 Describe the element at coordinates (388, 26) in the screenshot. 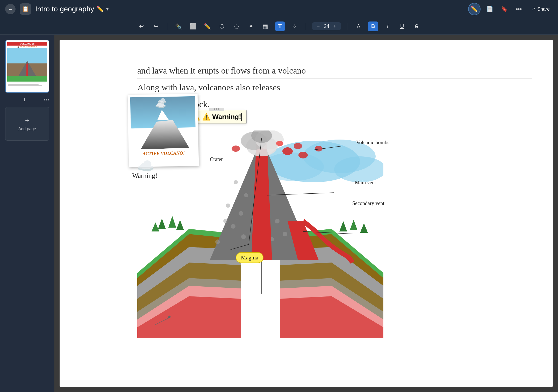

I see `italic-button: I` at that location.